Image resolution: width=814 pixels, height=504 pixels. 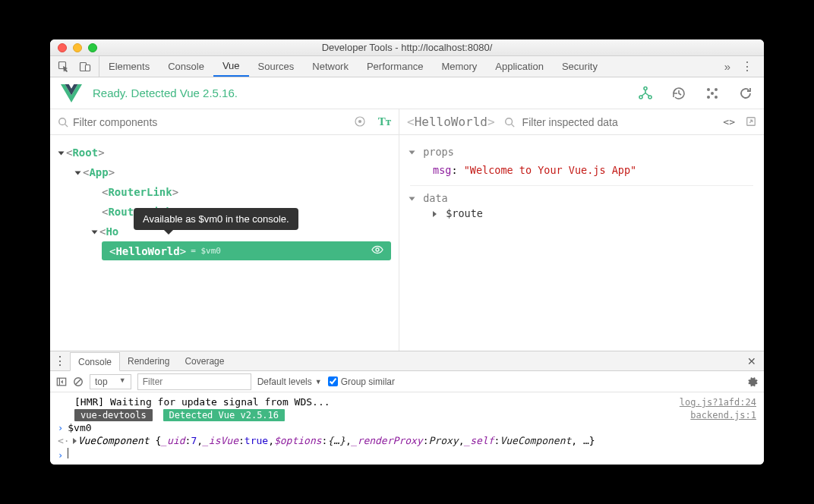 What do you see at coordinates (225, 415) in the screenshot?
I see `log-pill: Detected Vue v2.5.16` at bounding box center [225, 415].